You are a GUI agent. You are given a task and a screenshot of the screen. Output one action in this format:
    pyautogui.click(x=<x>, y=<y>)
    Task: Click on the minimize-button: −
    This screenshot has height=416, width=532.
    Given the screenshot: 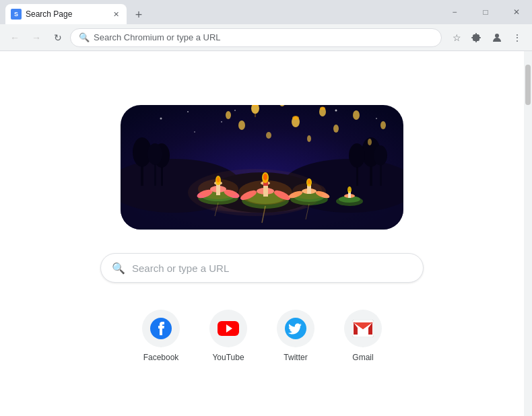 What is the action you would take?
    pyautogui.click(x=455, y=12)
    